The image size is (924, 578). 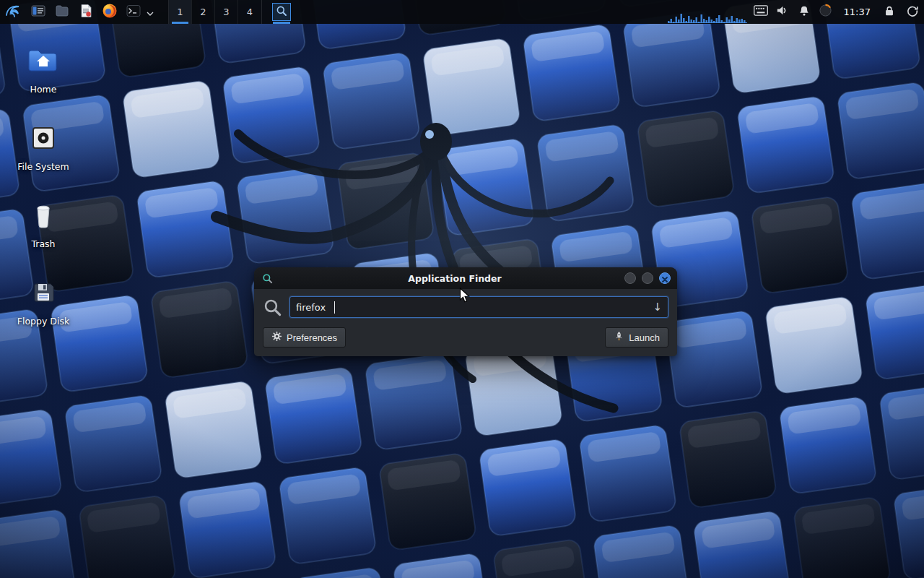 What do you see at coordinates (462, 12) in the screenshot?
I see `top-panel: 1 2 3 4` at bounding box center [462, 12].